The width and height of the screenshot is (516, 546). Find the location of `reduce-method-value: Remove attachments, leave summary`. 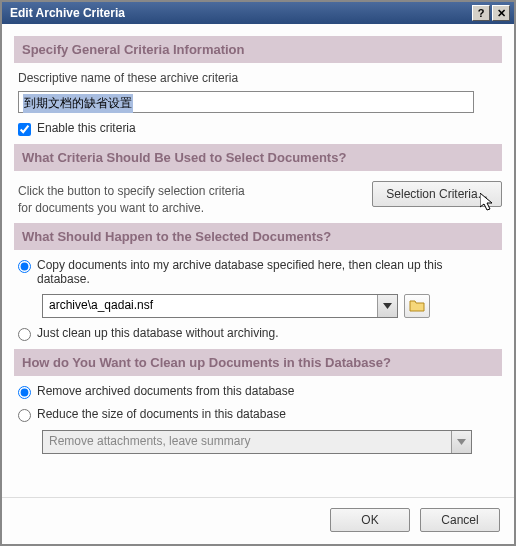

reduce-method-value: Remove attachments, leave summary is located at coordinates (247, 442).